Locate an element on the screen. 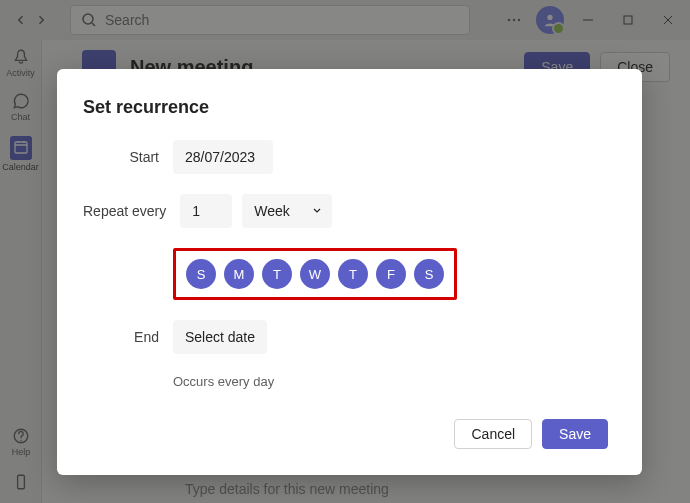 The height and width of the screenshot is (503, 690). start-row: Start 28/07/2023 is located at coordinates (346, 157).